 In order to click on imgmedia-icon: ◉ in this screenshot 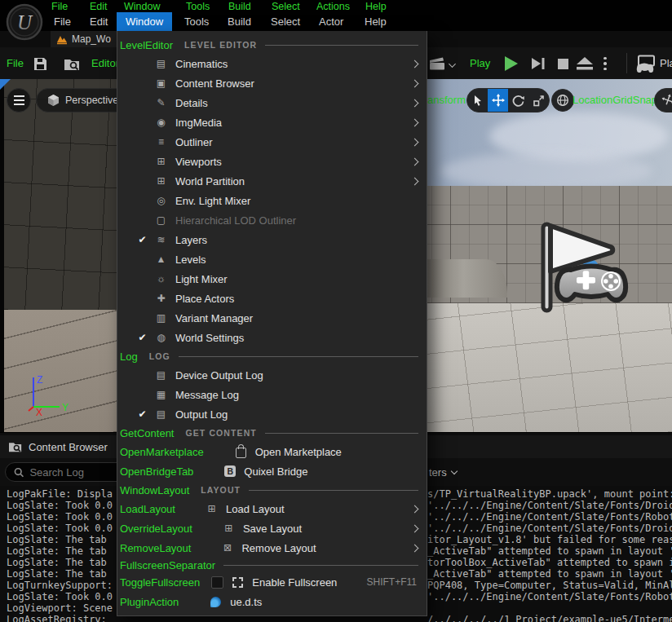, I will do `click(161, 122)`.